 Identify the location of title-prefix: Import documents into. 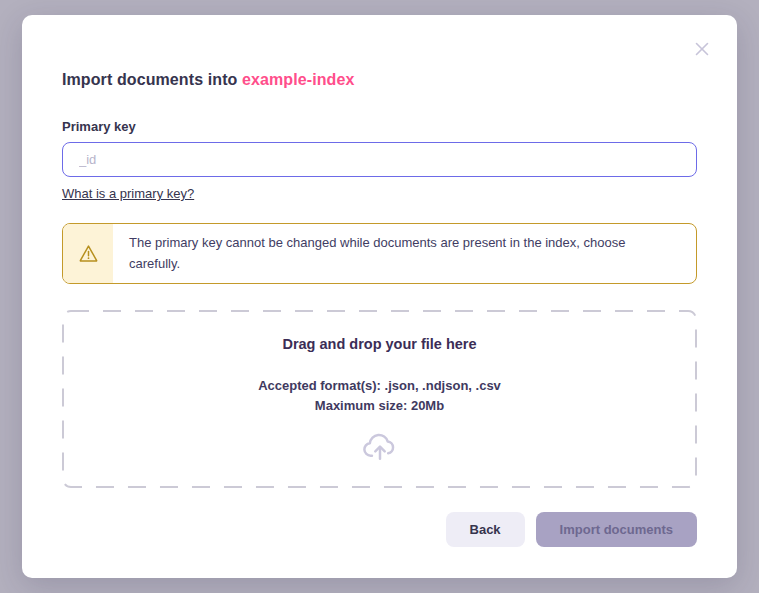
(152, 80).